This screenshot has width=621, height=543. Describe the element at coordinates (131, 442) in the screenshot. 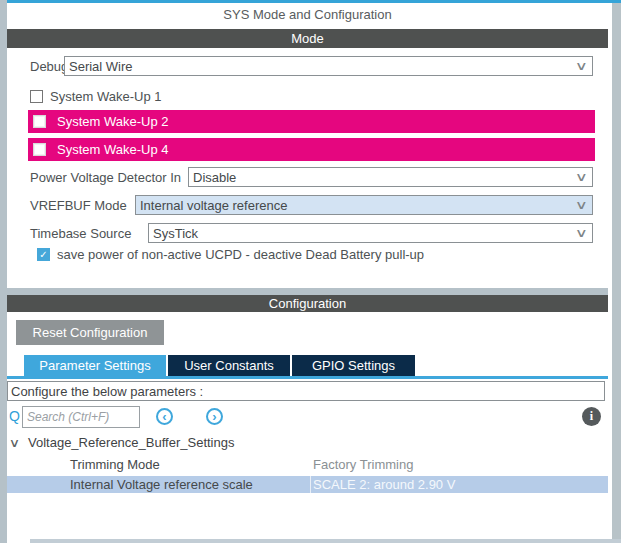

I see `tree-group-label: Voltage_Reference_Buffer_Settings` at that location.